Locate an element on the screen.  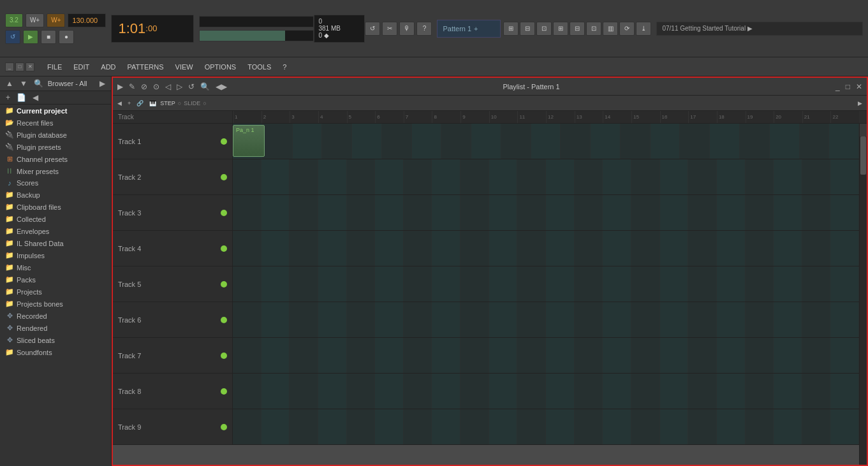
sidebar-add-btn: + is located at coordinates (8, 98).